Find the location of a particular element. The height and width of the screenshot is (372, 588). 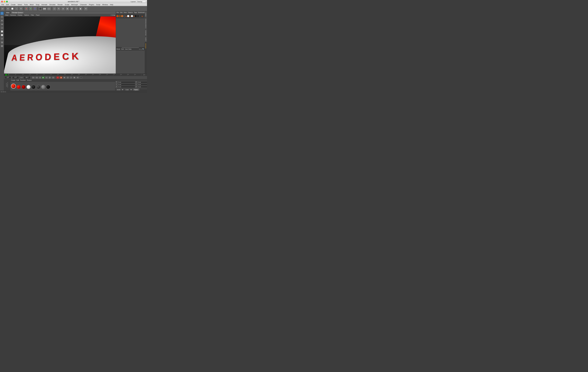

menu-sculpt: Sculpt is located at coordinates (67, 5).